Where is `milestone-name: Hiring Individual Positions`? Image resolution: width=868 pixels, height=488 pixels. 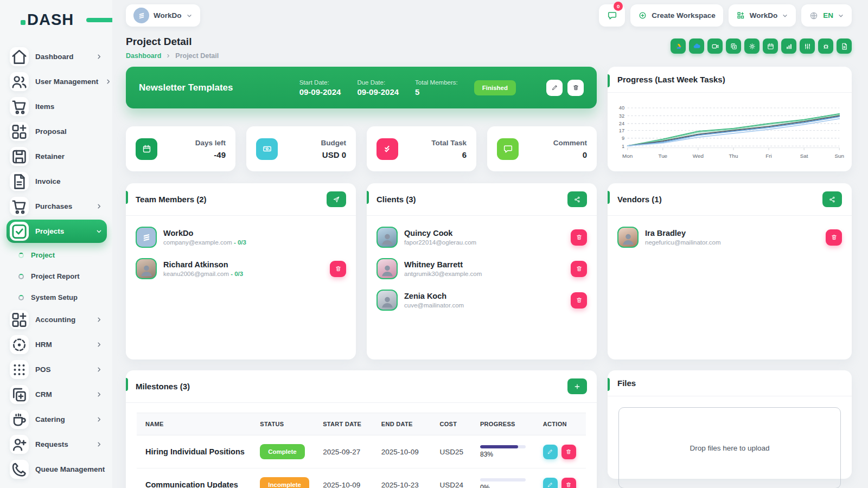 milestone-name: Hiring Individual Positions is located at coordinates (195, 452).